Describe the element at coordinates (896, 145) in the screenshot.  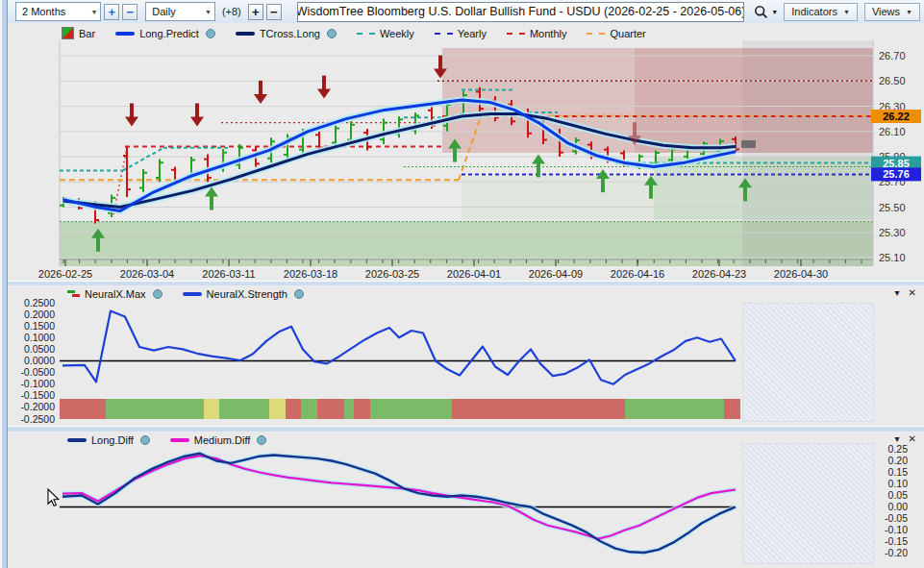
I see `price-badges: 26.2225.8525.76` at that location.